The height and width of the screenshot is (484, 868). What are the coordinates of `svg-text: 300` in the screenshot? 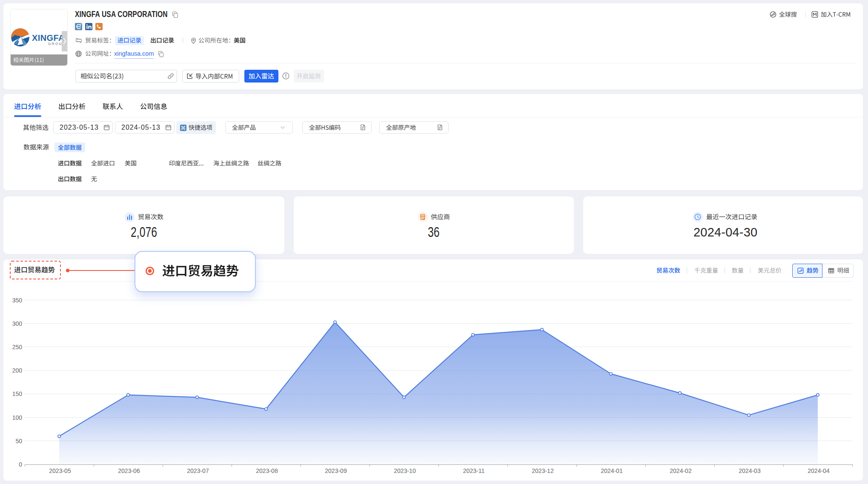 It's located at (17, 324).